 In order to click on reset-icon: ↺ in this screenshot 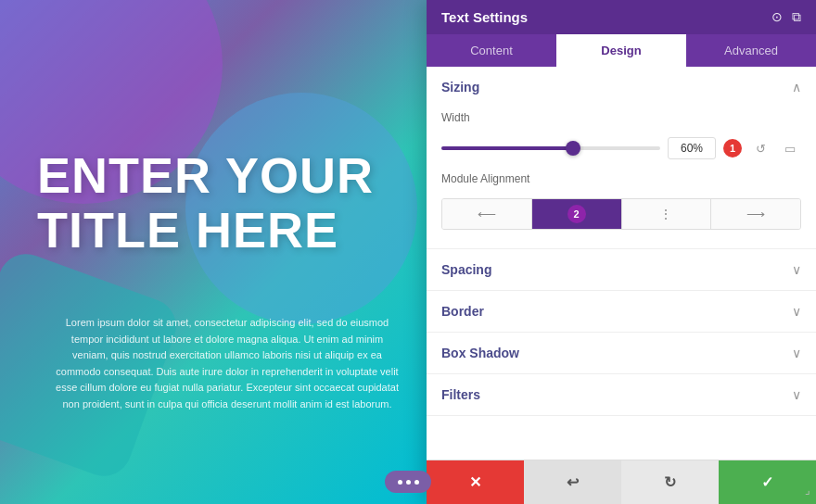, I will do `click(760, 148)`.